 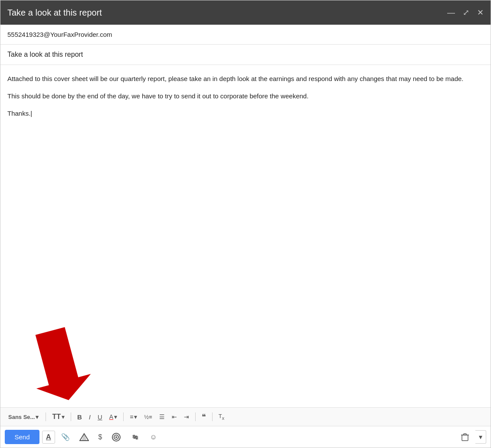 What do you see at coordinates (221, 417) in the screenshot?
I see `clear-format-icon: Tx` at bounding box center [221, 417].